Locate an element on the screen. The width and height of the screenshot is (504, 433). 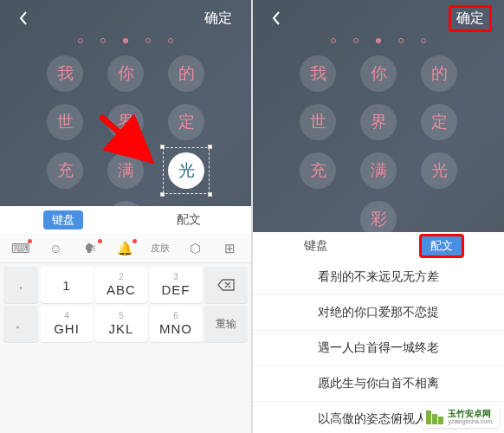
backspace-icon is located at coordinates (226, 285).